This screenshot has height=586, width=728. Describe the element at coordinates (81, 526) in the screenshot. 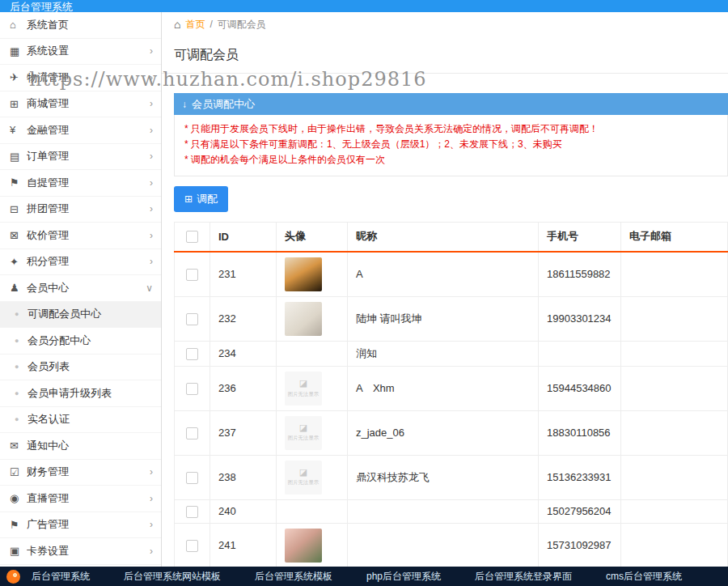

I see `sidebar-item-ads: ⚑ 广告管理 ›` at that location.